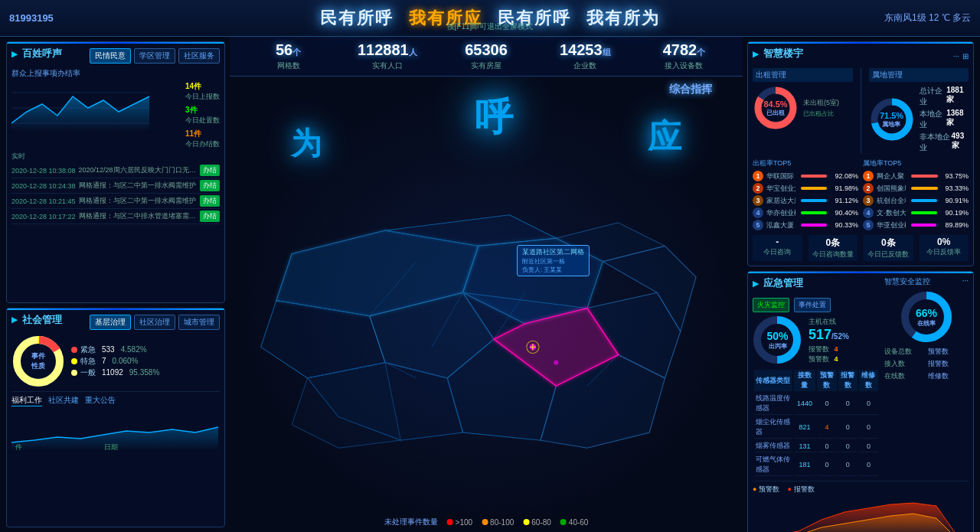 The height and width of the screenshot is (532, 980). What do you see at coordinates (816, 404) in the screenshot?
I see `sensor-row-1: 线路温度传感器 1440 0 0 0` at bounding box center [816, 404].